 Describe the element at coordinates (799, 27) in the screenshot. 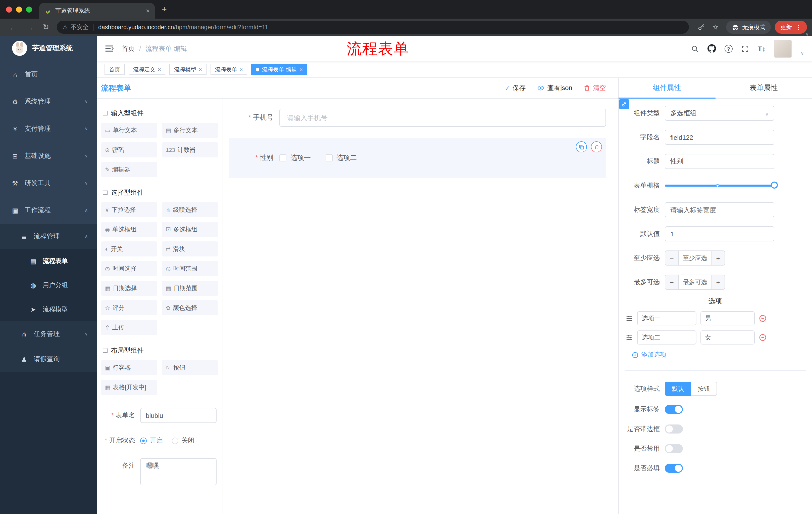

I see `browser-menu-icon: ⋮` at that location.